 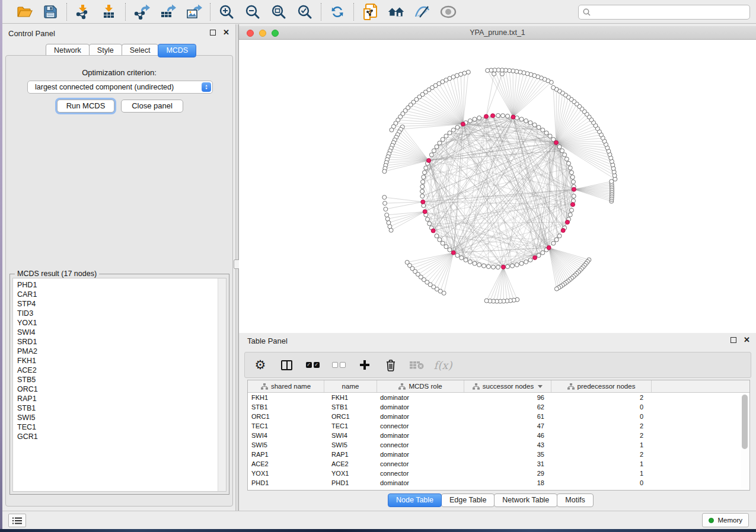 What do you see at coordinates (286, 398) in the screenshot?
I see `cell-shared-name: FKH1` at bounding box center [286, 398].